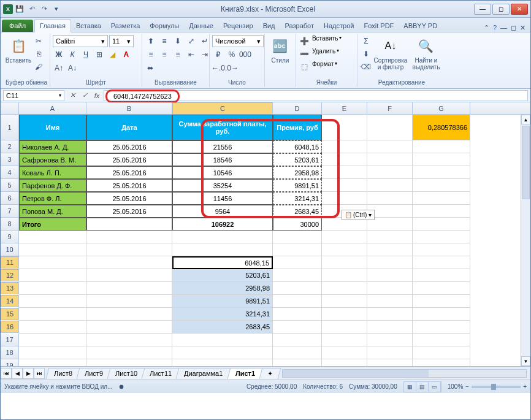 Image resolution: width=531 pixels, height=420 pixels. I want to click on sheet-tab: Диаграмма1, so click(204, 373).